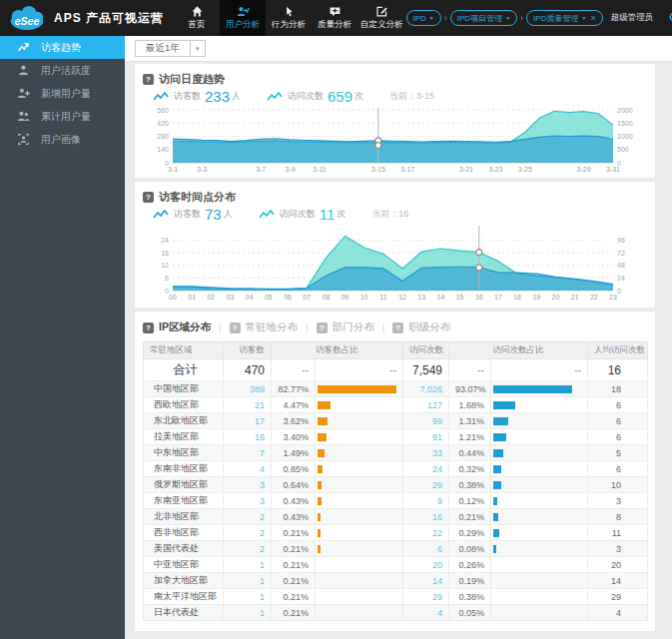 Image resolution: width=672 pixels, height=639 pixels. I want to click on tab-ip-region: ?IP区域分布, so click(177, 327).